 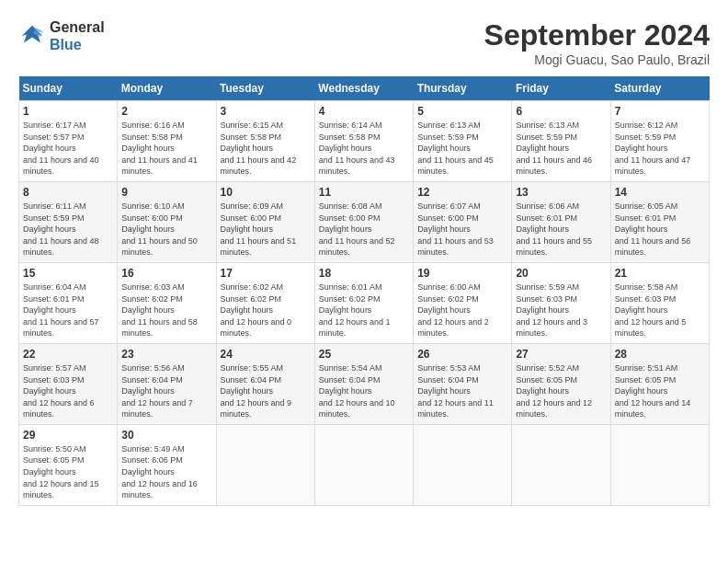 I want to click on calendar-cell: 30 Sunrise: 5:49 AM Sunset: 6:06 PM Dayl…, so click(x=167, y=465).